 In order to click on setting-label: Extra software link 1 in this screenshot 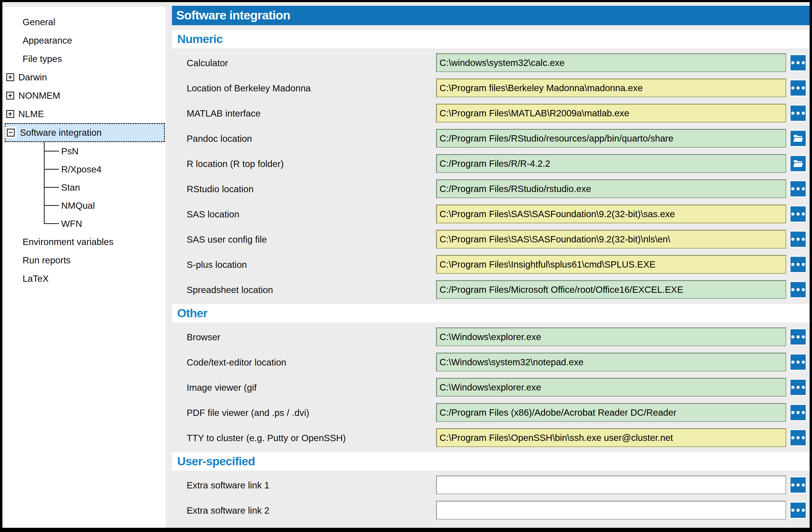, I will do `click(228, 485)`.